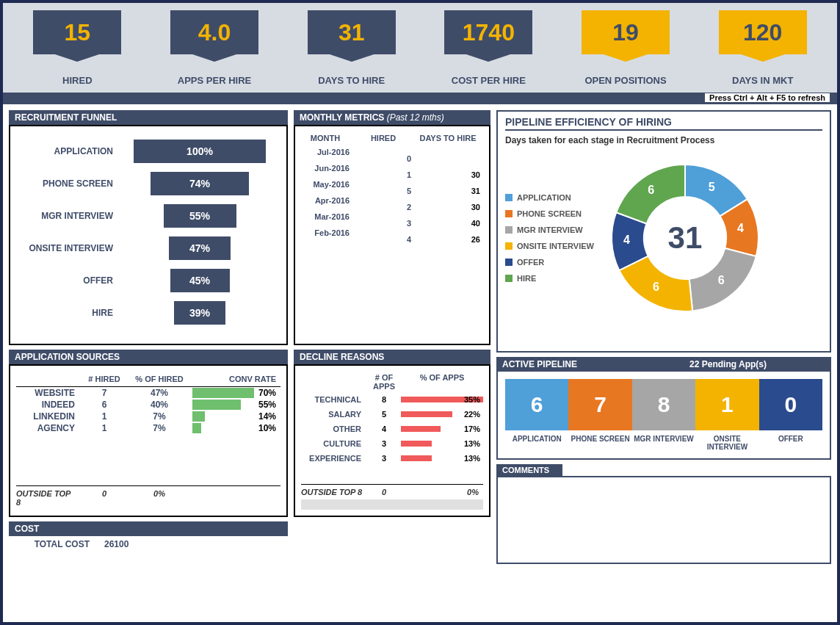 The image size is (840, 625). What do you see at coordinates (392, 235) in the screenshot?
I see `monthly-box: MONTH HIRED DAYS TO HIRE Jul-20160Jun-20…` at bounding box center [392, 235].